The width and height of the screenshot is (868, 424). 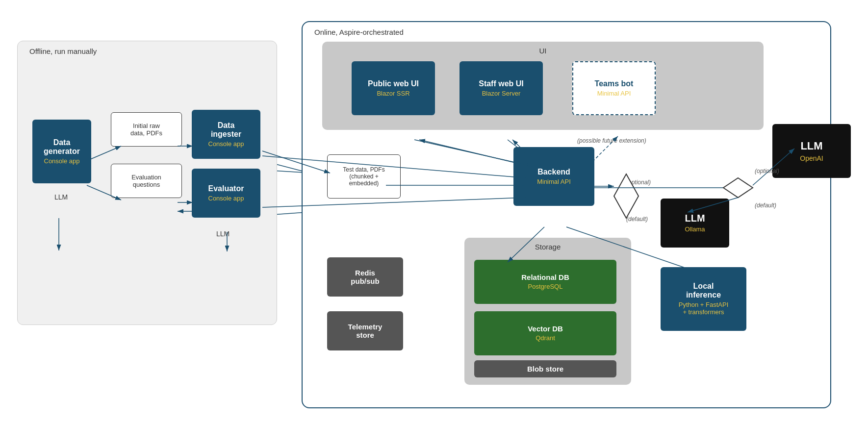 What do you see at coordinates (226, 130) in the screenshot?
I see `data-ingester-title: Dataingester` at bounding box center [226, 130].